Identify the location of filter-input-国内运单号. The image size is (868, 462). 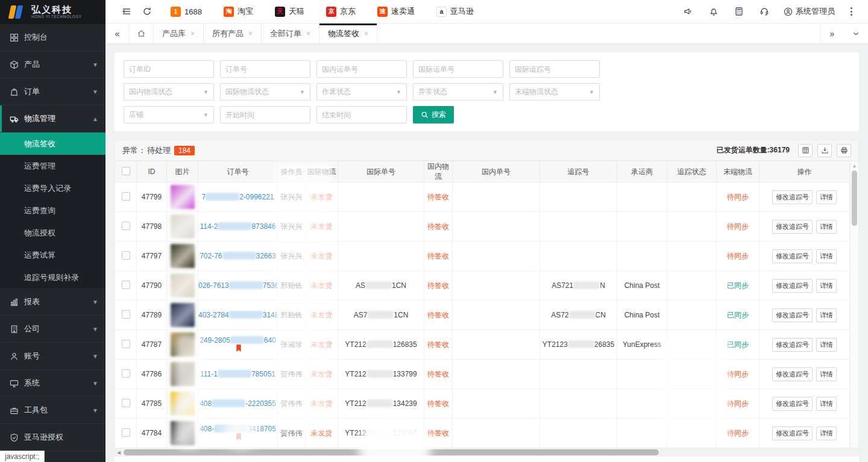
(362, 69).